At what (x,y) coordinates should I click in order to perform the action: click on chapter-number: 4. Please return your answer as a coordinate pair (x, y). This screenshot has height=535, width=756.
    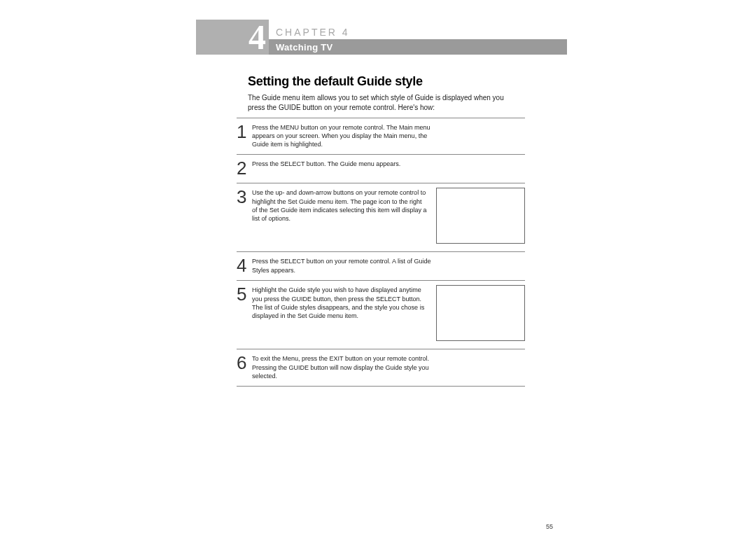
    Looking at the image, I should click on (256, 37).